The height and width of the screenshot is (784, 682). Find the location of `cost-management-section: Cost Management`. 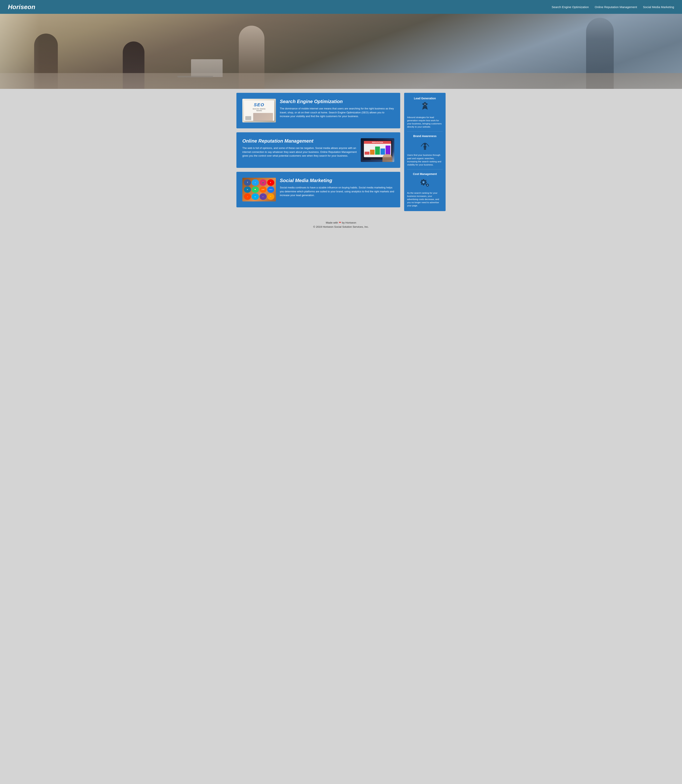

cost-management-section: Cost Management is located at coordinates (425, 190).